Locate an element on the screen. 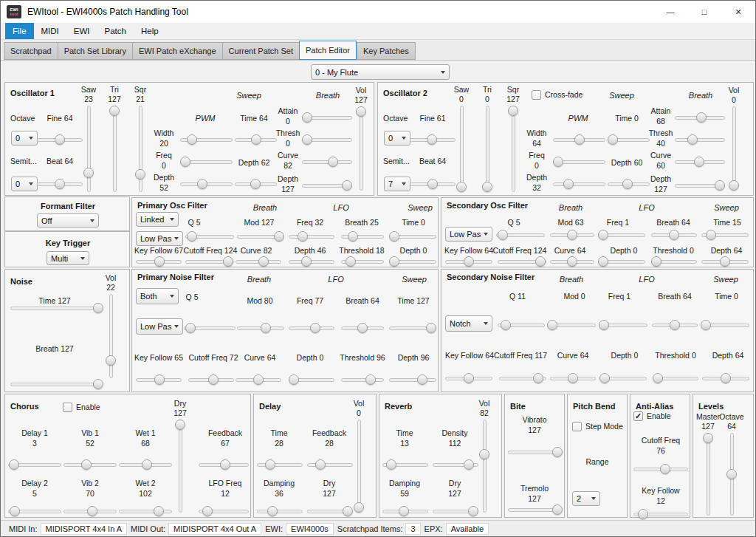 The width and height of the screenshot is (756, 537). breath_thresh-slider is located at coordinates (700, 140).